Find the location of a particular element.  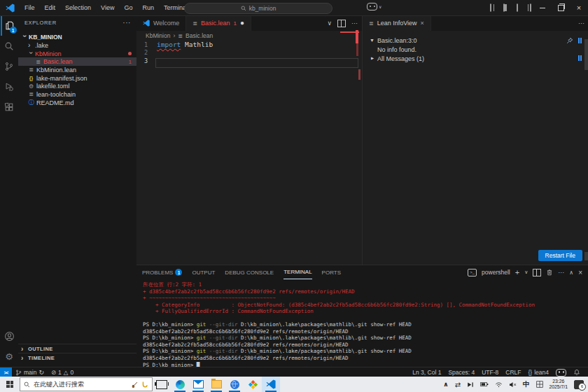

notifications-bell-icon is located at coordinates (577, 372).